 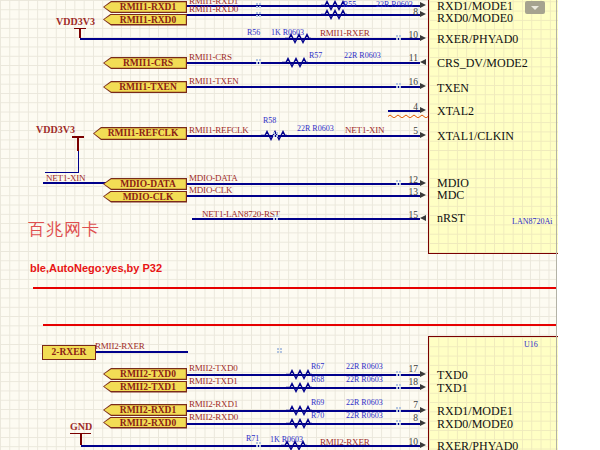 I want to click on pin-number: 10, so click(x=410, y=443).